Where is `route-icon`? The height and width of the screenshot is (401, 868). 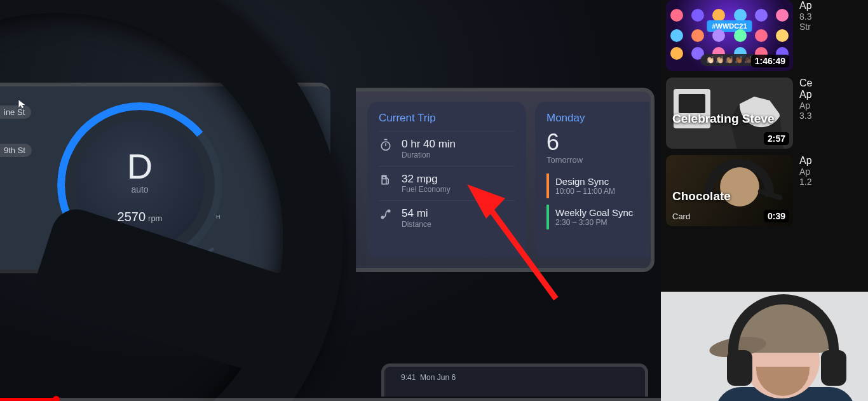
route-icon is located at coordinates (386, 214).